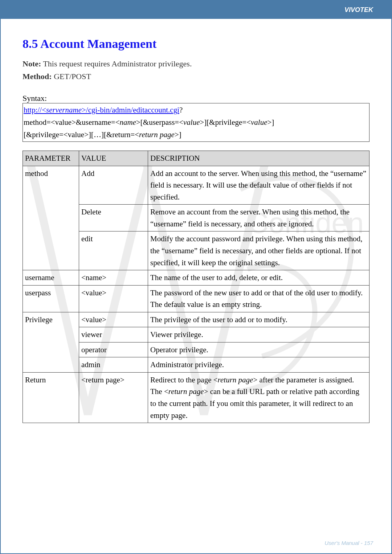 This screenshot has height=554, width=392. I want to click on syntax-text: >][&privilege=<, so click(225, 122).